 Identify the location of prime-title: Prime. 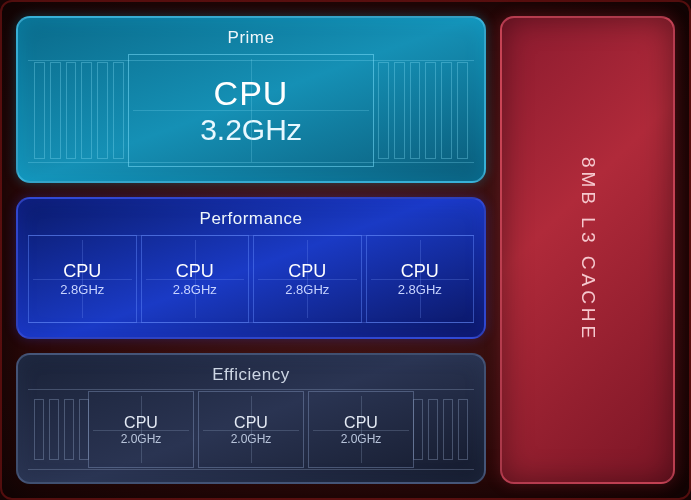
(252, 38).